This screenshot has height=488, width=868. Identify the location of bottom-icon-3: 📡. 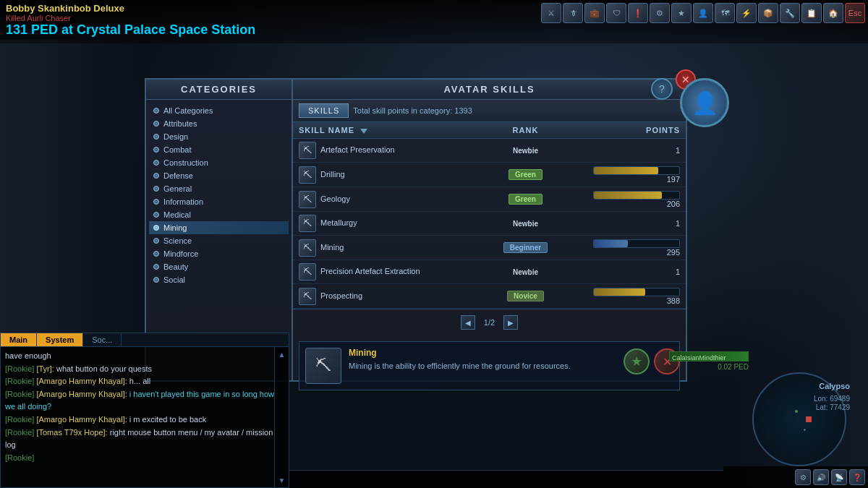
(839, 477).